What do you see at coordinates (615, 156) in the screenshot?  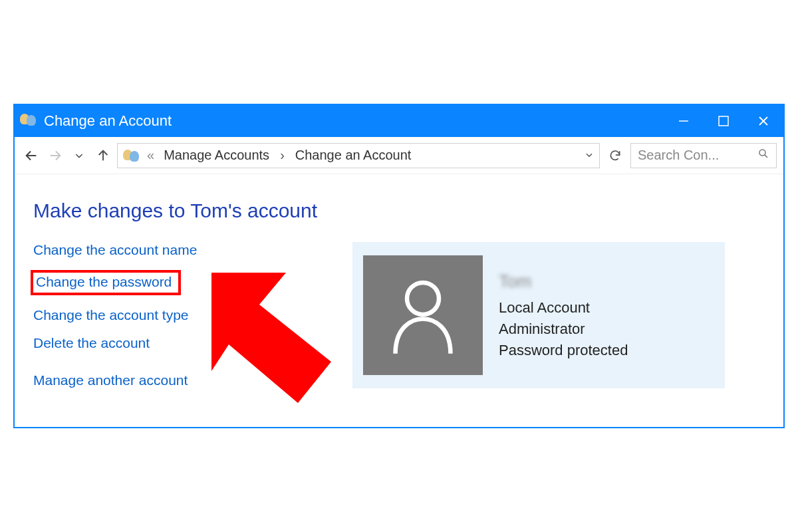 I see `refresh-button` at bounding box center [615, 156].